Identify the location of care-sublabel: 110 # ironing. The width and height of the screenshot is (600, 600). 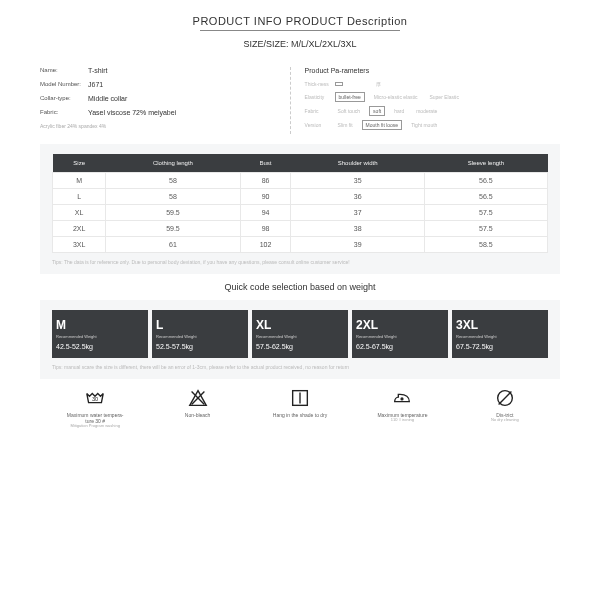
(402, 420).